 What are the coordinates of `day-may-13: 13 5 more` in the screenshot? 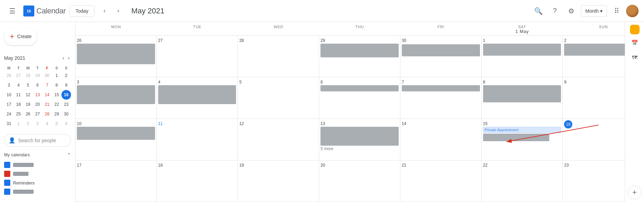 It's located at (360, 139).